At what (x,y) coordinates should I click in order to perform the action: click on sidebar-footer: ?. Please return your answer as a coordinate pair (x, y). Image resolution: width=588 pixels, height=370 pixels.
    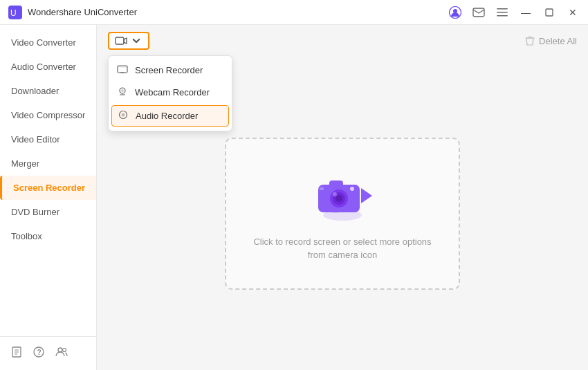
    Looking at the image, I should click on (48, 353).